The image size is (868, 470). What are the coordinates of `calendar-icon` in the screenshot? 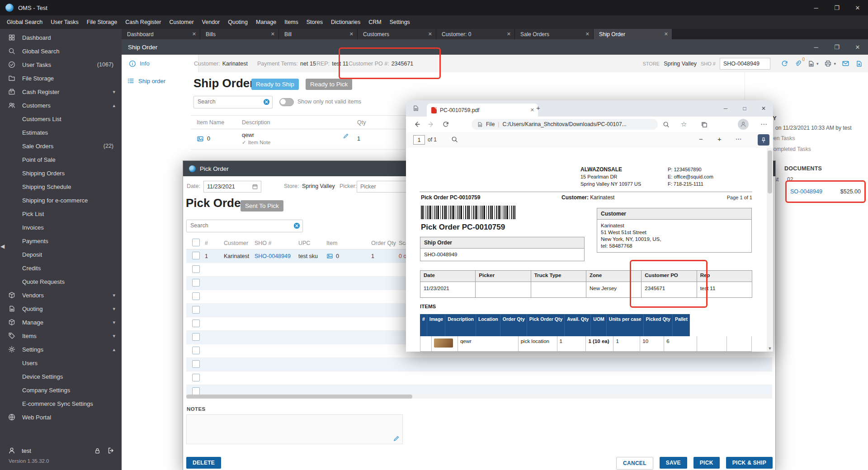 It's located at (255, 187).